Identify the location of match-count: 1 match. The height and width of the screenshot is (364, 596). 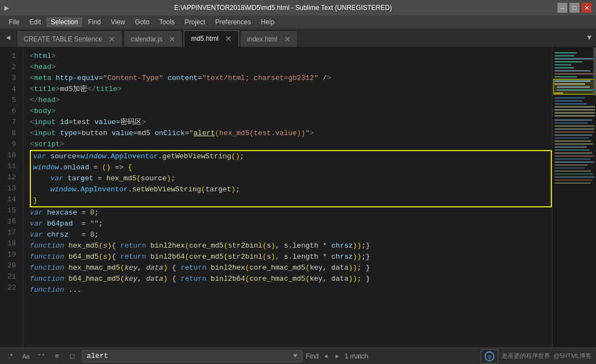
(356, 356).